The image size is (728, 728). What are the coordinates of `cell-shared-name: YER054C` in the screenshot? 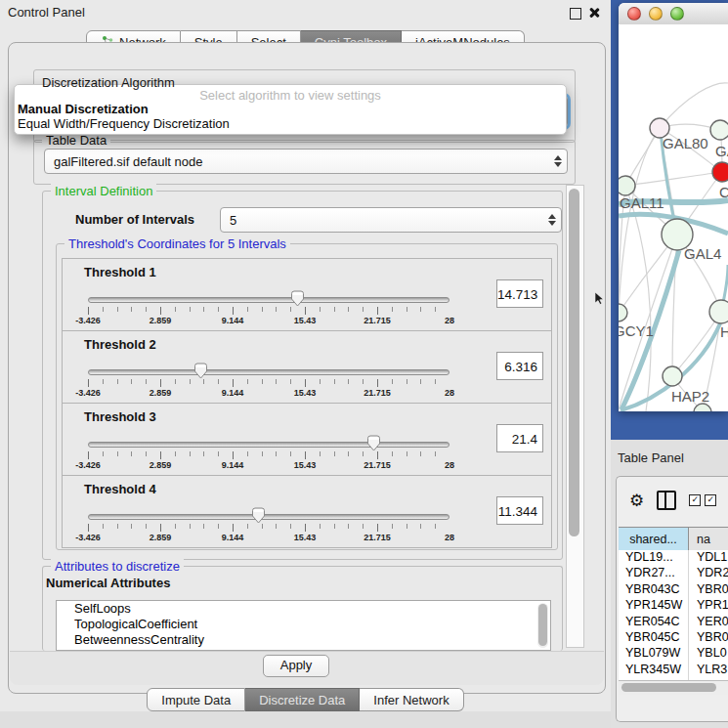 It's located at (654, 622).